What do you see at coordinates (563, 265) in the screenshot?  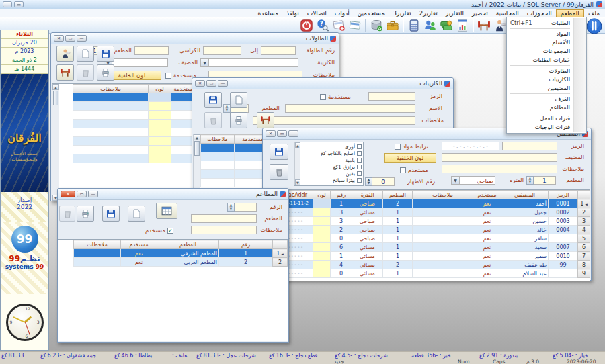 I see `grid-cell: 99` at bounding box center [563, 265].